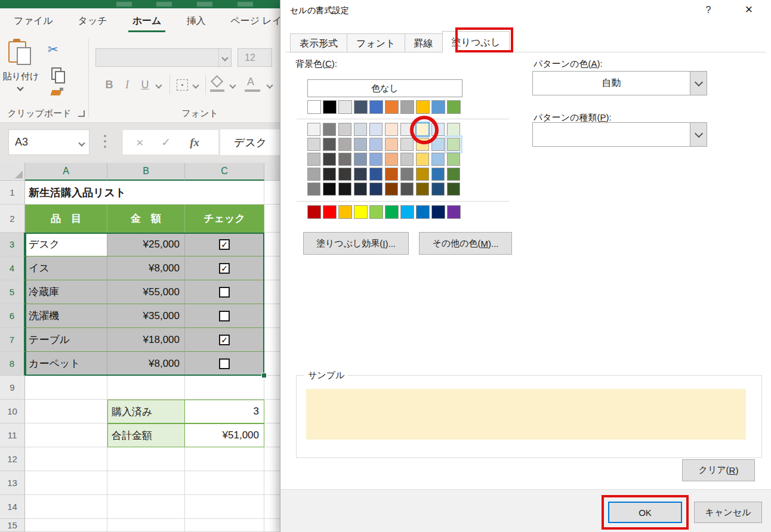  Describe the element at coordinates (224, 435) in the screenshot. I see `summary-value-cell: ¥51,000` at that location.